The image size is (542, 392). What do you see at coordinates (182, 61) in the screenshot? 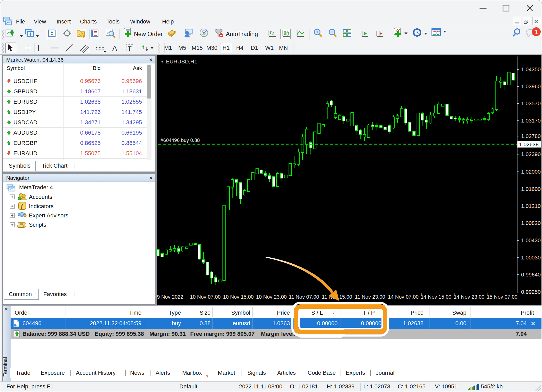
I see `svg-text: EURUSD,H1` at bounding box center [182, 61].